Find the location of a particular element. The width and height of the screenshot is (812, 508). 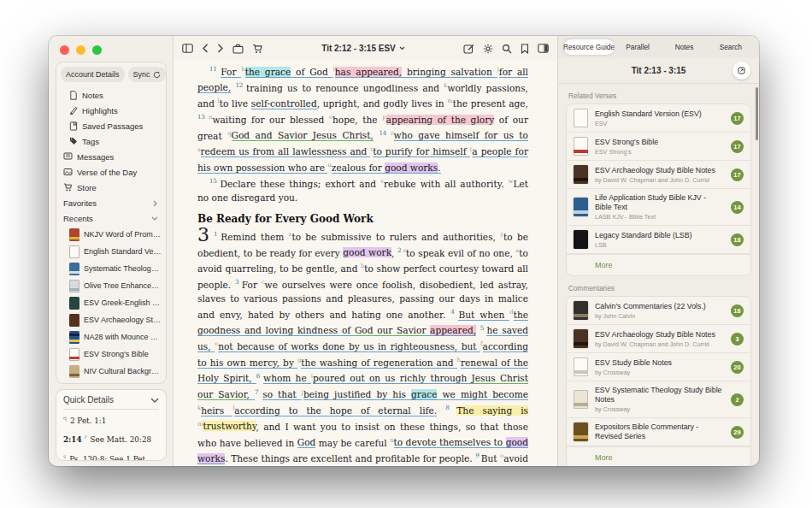

tab-notes: Notes is located at coordinates (684, 47).